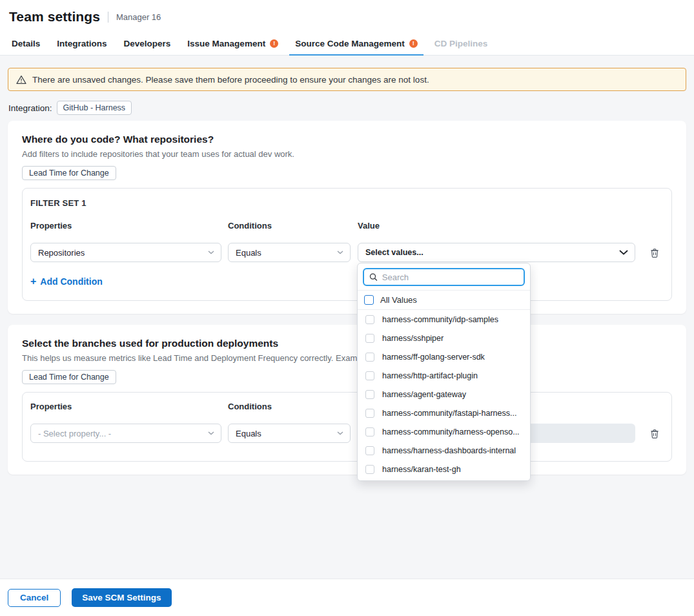 This screenshot has height=616, width=694. Describe the element at coordinates (444, 319) in the screenshot. I see `dropdown-option: harness-community/idp-samples` at that location.